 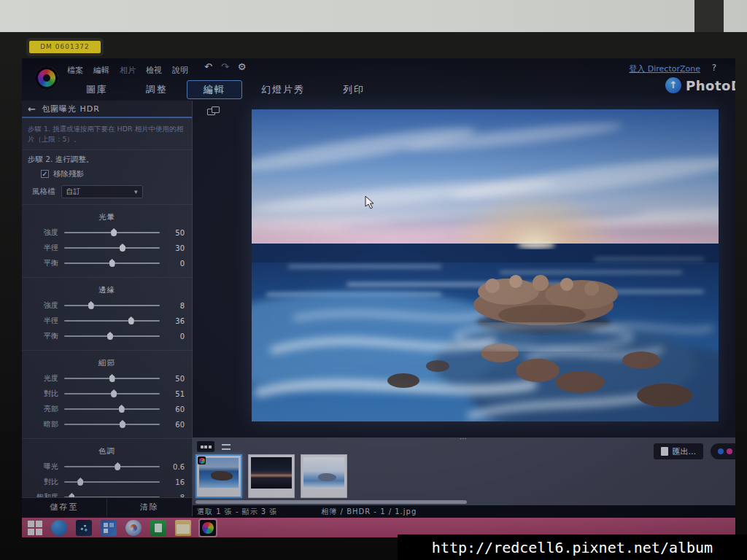 What do you see at coordinates (354, 90) in the screenshot?
I see `tab-print: 列印` at bounding box center [354, 90].